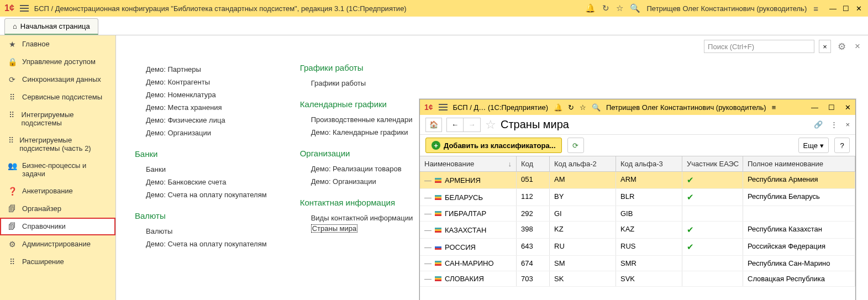 The height and width of the screenshot is (300, 868). Describe the element at coordinates (846, 8) in the screenshot. I see `maximize-button: ☐` at that location.